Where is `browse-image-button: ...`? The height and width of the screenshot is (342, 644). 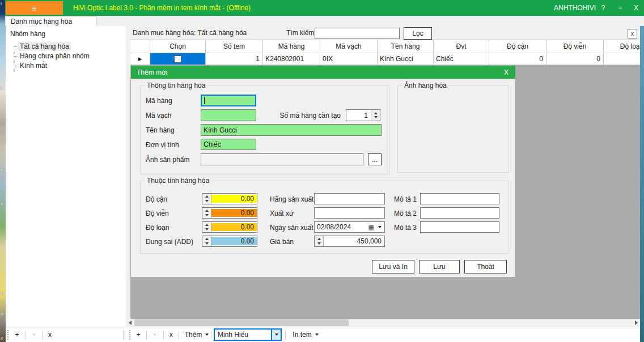
browse-image-button: ... is located at coordinates (375, 160).